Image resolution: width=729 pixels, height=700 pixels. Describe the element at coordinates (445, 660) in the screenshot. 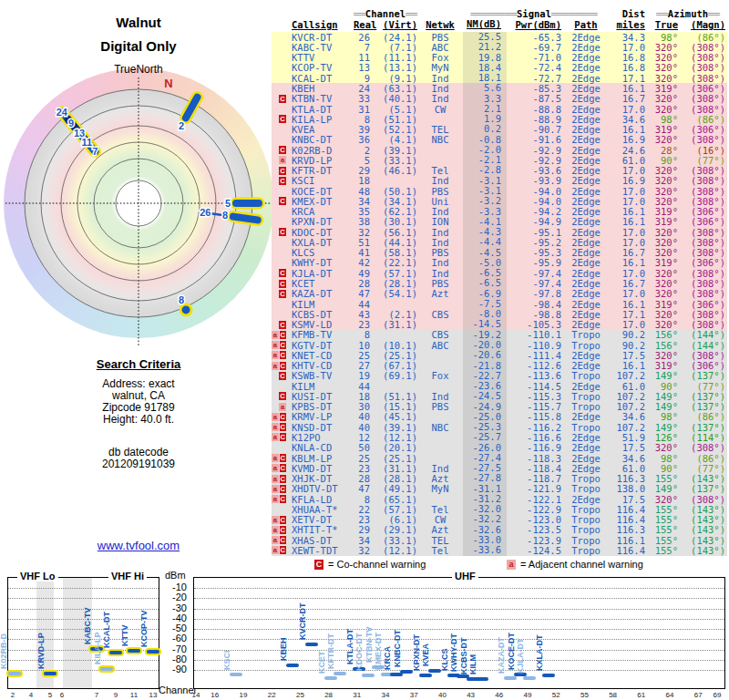

I see `bar-callsign-label: KLCS` at that location.